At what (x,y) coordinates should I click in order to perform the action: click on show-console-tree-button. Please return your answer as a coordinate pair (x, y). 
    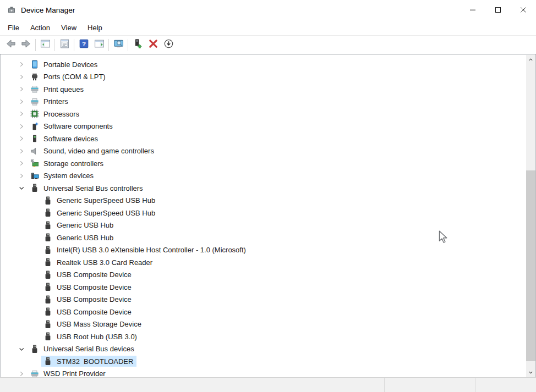
    Looking at the image, I should click on (45, 45).